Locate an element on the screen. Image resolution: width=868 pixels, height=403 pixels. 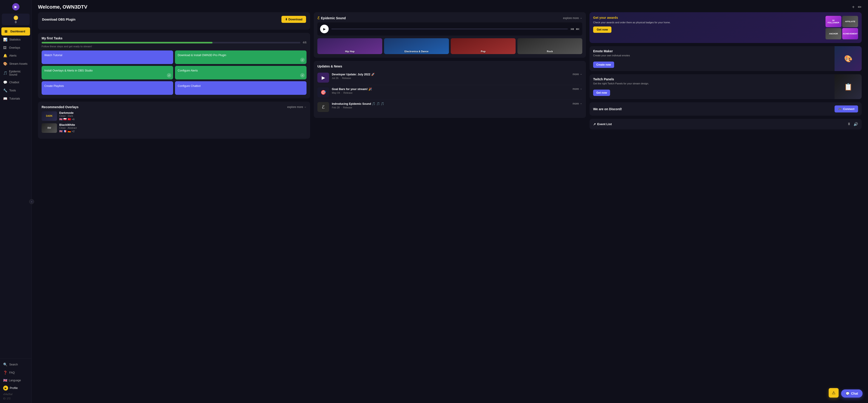
task-configure-alerts: Configure Alerts ✓ is located at coordinates (241, 73).